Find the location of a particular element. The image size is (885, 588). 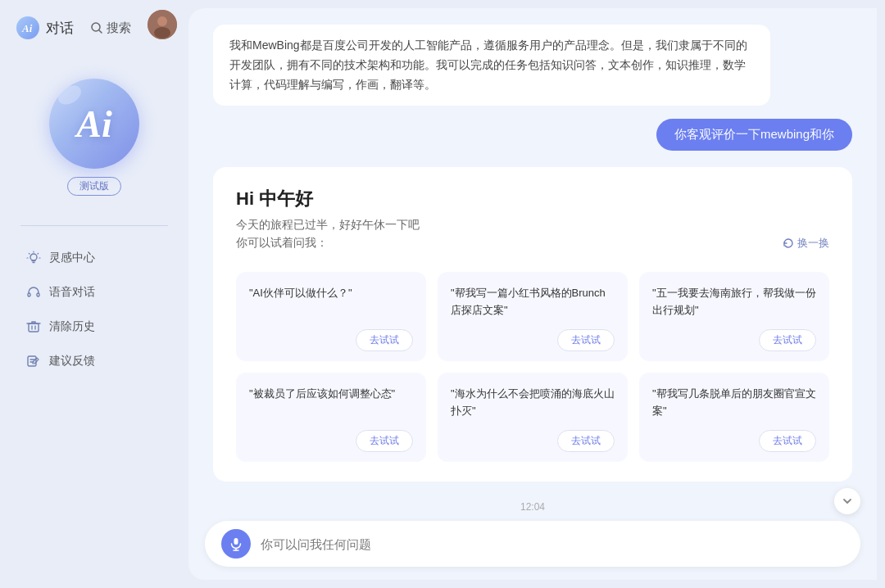

sidebar-menu: 灵感中心 语音对话 清除历史 建议反馈 is located at coordinates (94, 310).